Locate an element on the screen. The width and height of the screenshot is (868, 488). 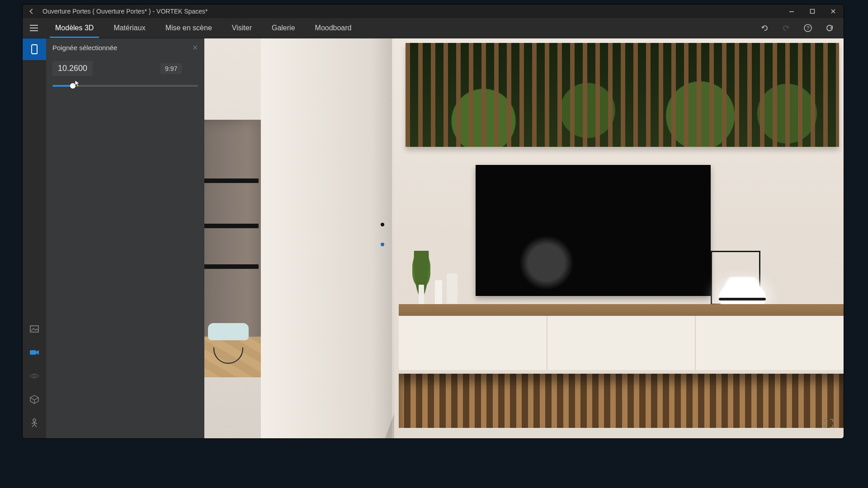
main-tabs: Modèles 3D Matériaux Mise en scène Visit… is located at coordinates (433, 28).